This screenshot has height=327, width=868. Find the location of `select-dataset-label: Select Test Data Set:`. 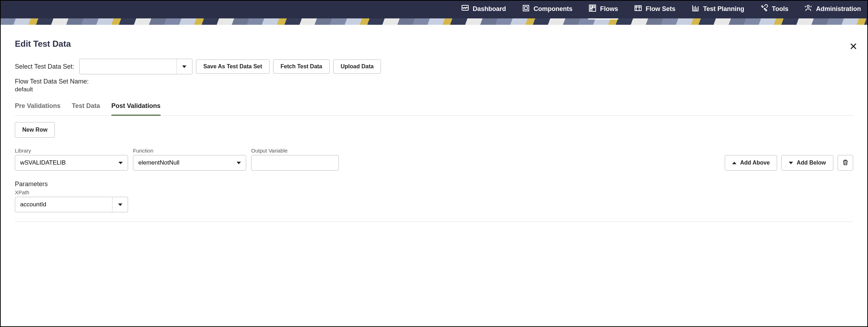

select-dataset-label: Select Test Data Set: is located at coordinates (45, 67).